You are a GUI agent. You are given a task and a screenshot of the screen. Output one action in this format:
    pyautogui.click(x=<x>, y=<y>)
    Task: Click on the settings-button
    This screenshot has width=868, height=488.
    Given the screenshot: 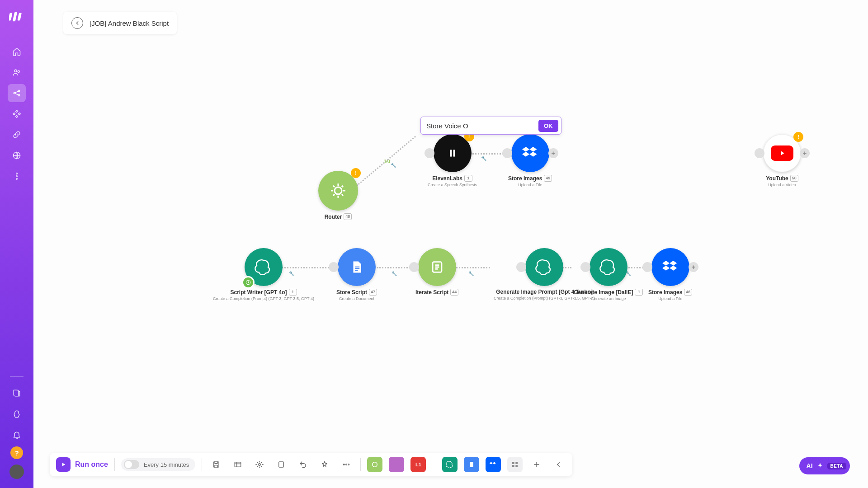 What is the action you would take?
    pyautogui.click(x=259, y=465)
    